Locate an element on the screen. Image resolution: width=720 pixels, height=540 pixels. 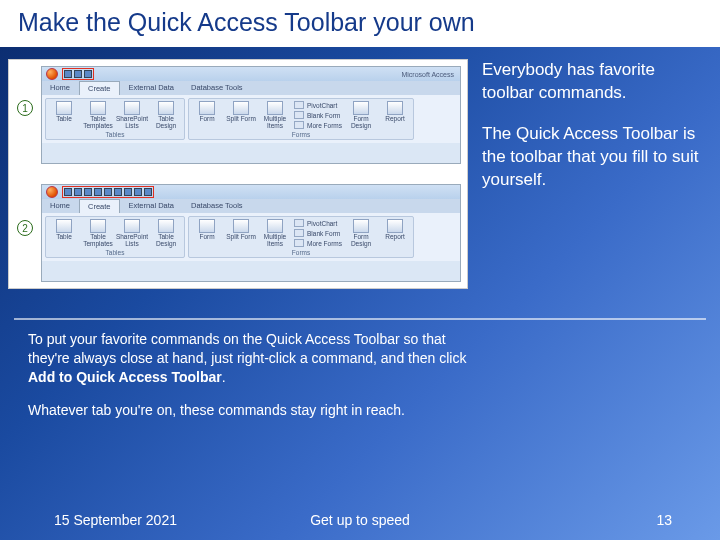
footer: 15 September 2021 Get up to speed 13 is located at coordinates (360, 520).